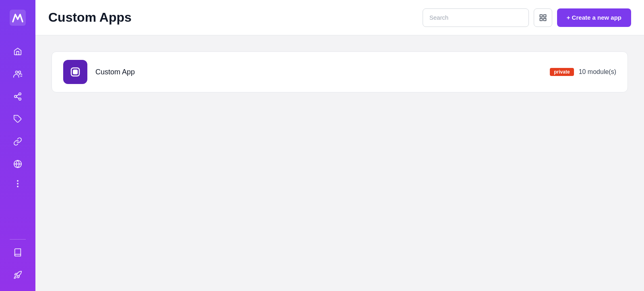 The width and height of the screenshot is (644, 291). What do you see at coordinates (18, 51) in the screenshot?
I see `home-icon` at bounding box center [18, 51].